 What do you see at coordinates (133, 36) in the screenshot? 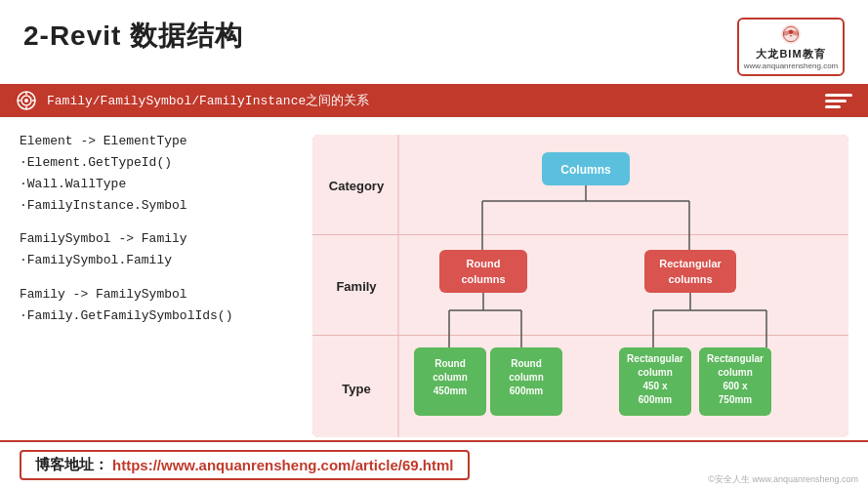
I see `page-title: 2-Revit 数据结构` at bounding box center [133, 36].